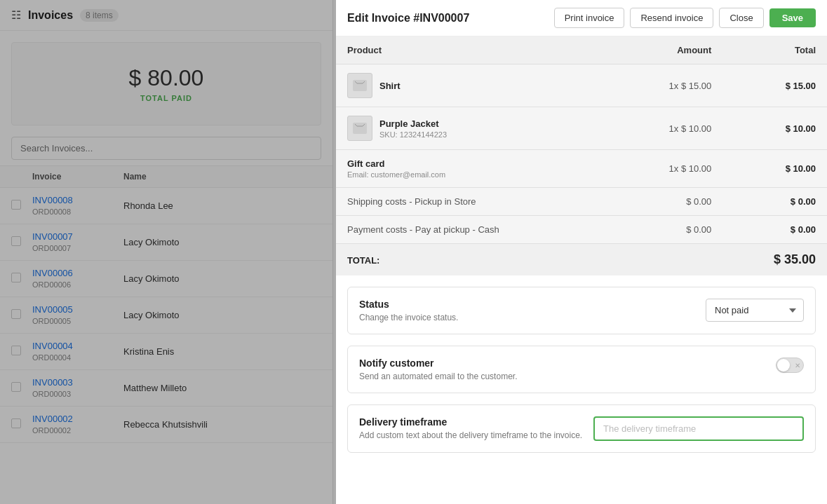 The width and height of the screenshot is (827, 504). Describe the element at coordinates (671, 50) in the screenshot. I see `col-amount-header: Amount` at that location.